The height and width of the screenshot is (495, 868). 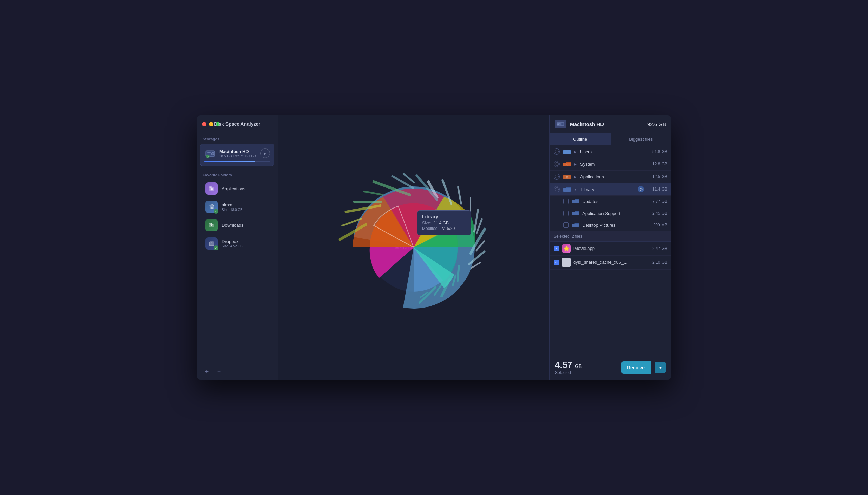 I want to click on tooltip-size-label: Size:, so click(x=427, y=223).